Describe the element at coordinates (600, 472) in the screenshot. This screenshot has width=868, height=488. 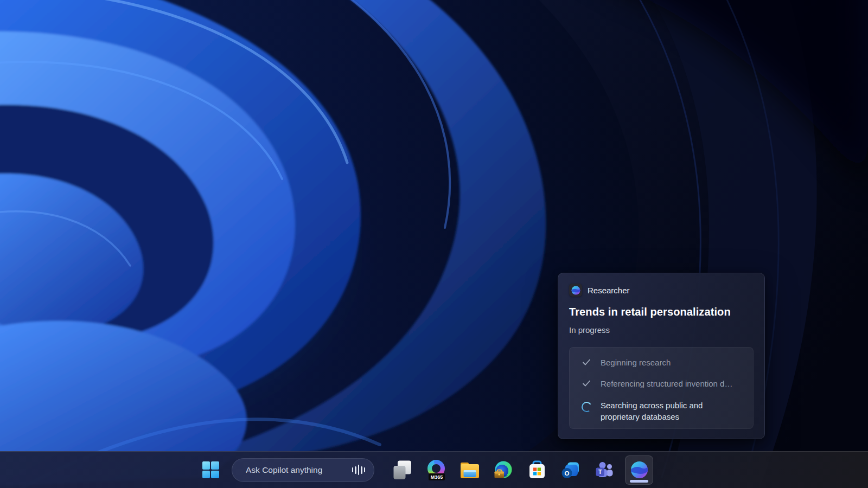
I see `teams-t-letter: T` at that location.